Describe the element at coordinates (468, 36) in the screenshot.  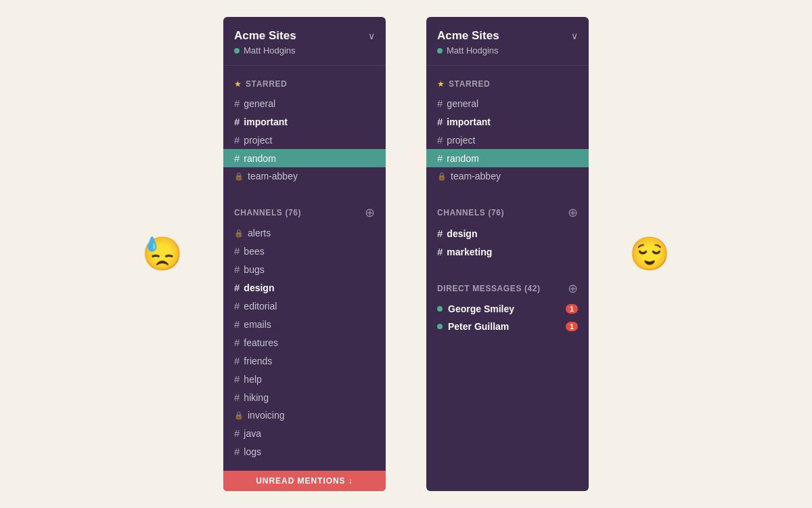
I see `right-workspace-title: Acme Sites` at that location.